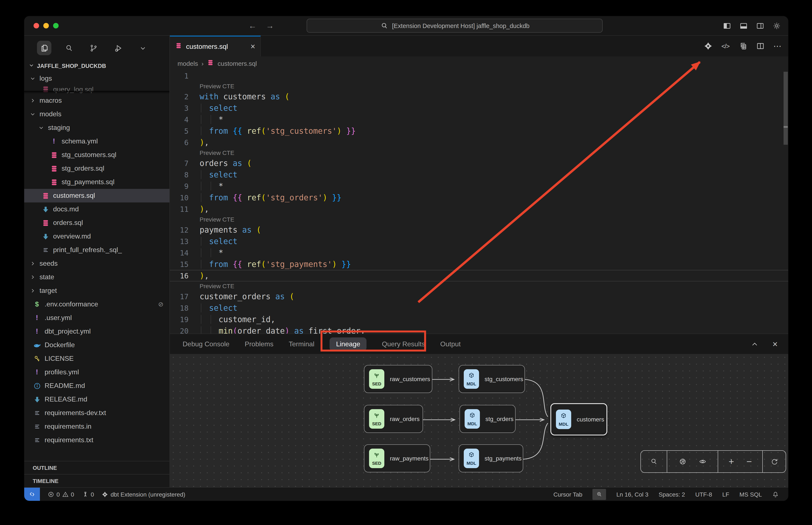 The image size is (812, 525). I want to click on zoom-traffic-light, so click(56, 26).